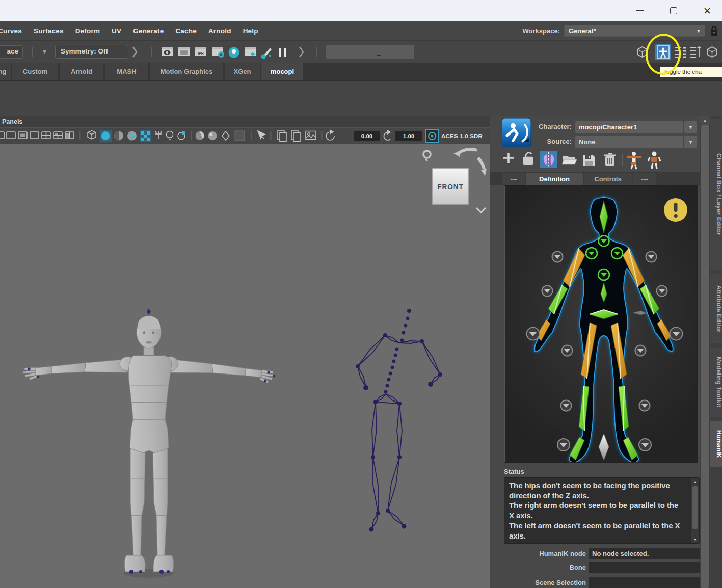  What do you see at coordinates (628, 31) in the screenshot?
I see `workspace-combo: General*` at bounding box center [628, 31].